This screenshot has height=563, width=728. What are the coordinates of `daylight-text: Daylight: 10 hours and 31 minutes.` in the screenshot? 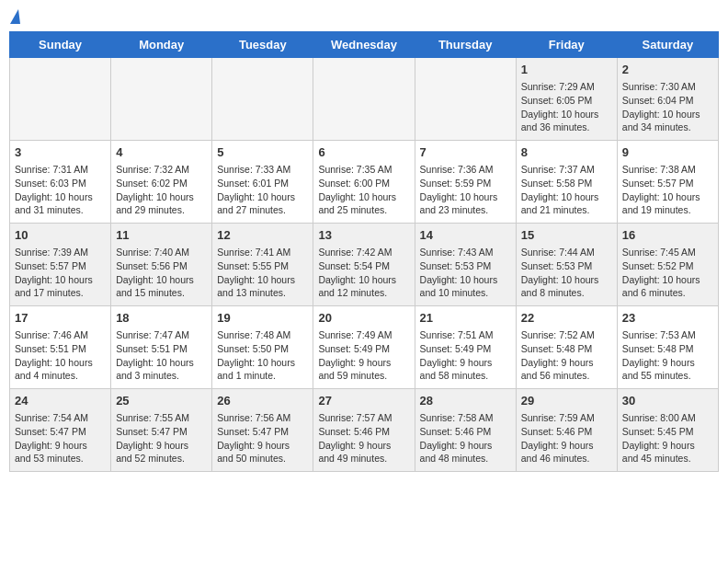 It's located at (61, 204).